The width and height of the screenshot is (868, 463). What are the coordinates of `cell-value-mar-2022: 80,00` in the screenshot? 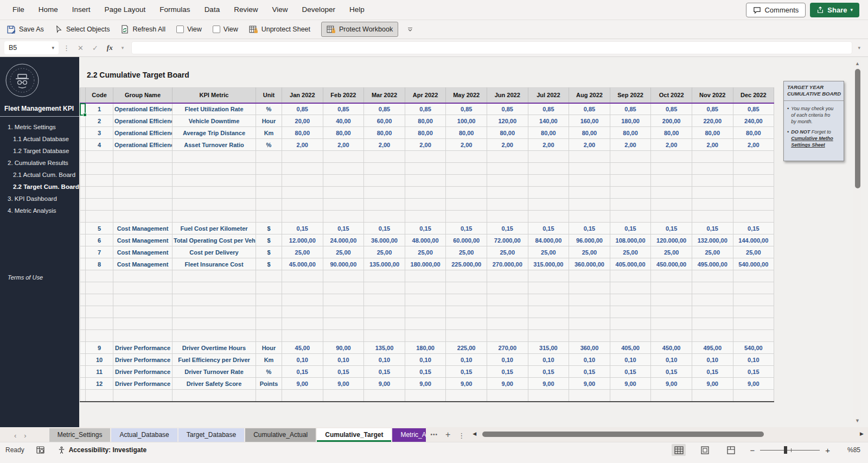 It's located at (385, 133).